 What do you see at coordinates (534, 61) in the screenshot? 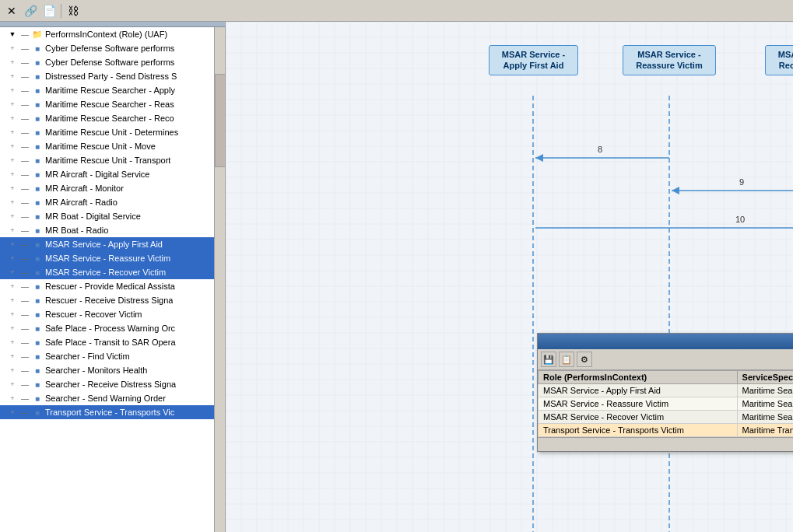
I see `swimlane-apply-first-aid: MSAR Service -Apply First Aid` at bounding box center [534, 61].